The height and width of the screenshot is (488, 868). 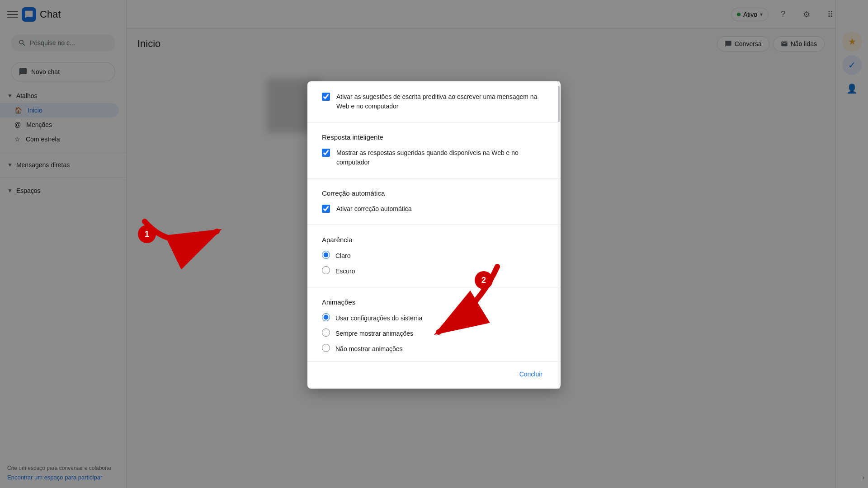 I want to click on anim-none-label: Não mostrar animações, so click(x=369, y=349).